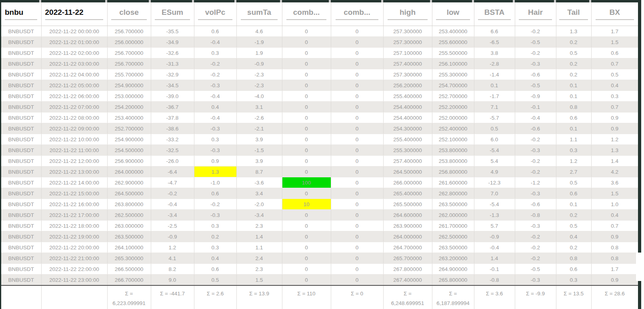 This screenshot has height=309, width=644. I want to click on table-row: BNBUSDT2022-11-22 13:00:00264.000000-6.4…, so click(320, 172).